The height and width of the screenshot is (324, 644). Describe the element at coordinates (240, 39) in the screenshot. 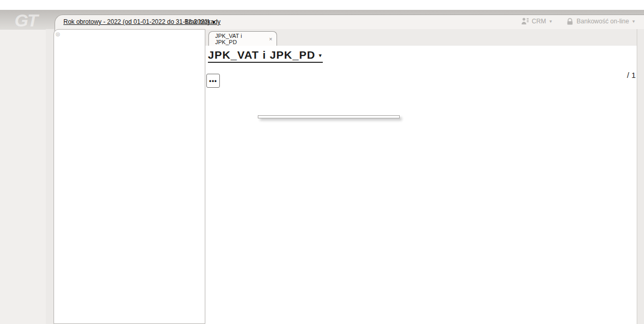

I see `tab-label: JPK_VAT i JPK_PD` at that location.